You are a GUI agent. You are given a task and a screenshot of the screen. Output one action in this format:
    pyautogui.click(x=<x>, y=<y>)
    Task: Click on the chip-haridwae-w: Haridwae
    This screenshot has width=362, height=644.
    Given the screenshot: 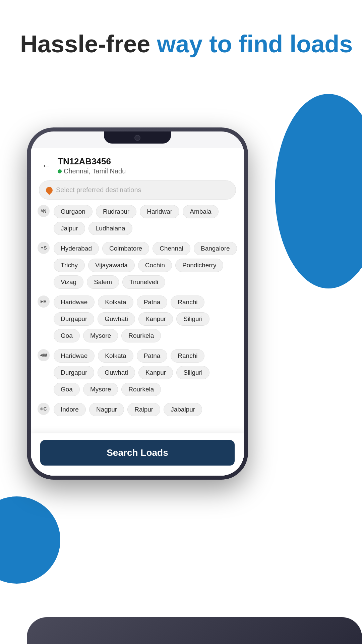 What is the action you would take?
    pyautogui.click(x=74, y=356)
    